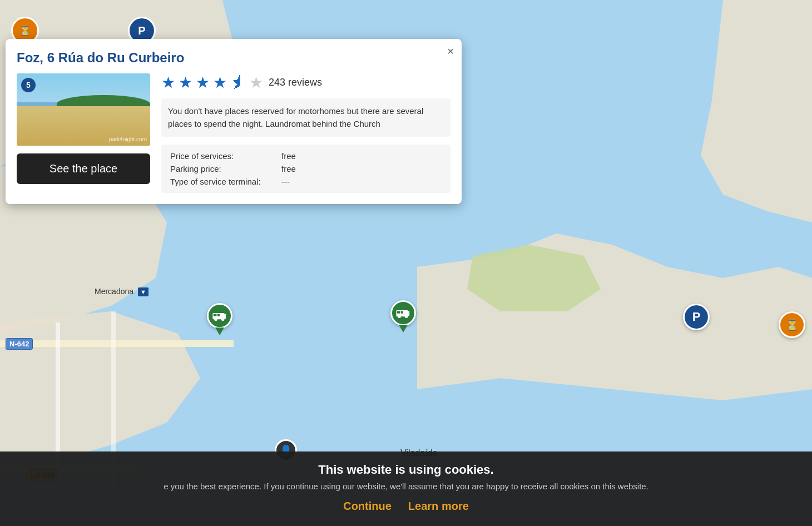 The height and width of the screenshot is (526, 812). What do you see at coordinates (792, 325) in the screenshot?
I see `orange-marker-right: ⏳` at bounding box center [792, 325].